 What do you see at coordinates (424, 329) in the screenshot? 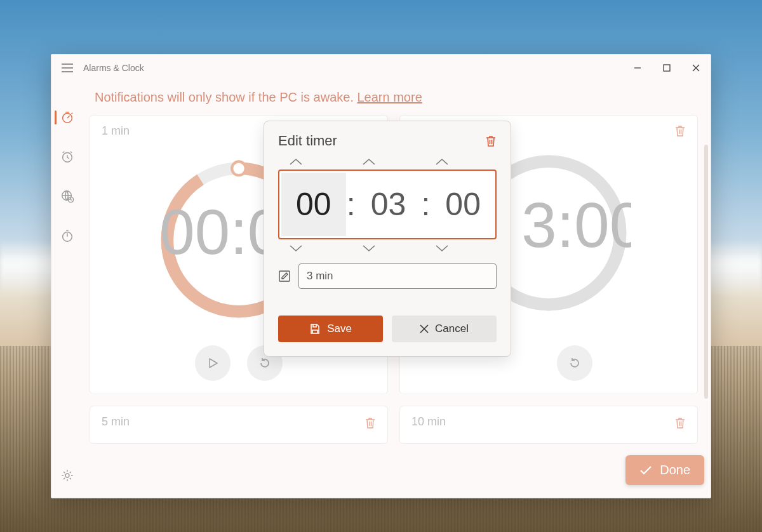
I see `close-icon` at bounding box center [424, 329].